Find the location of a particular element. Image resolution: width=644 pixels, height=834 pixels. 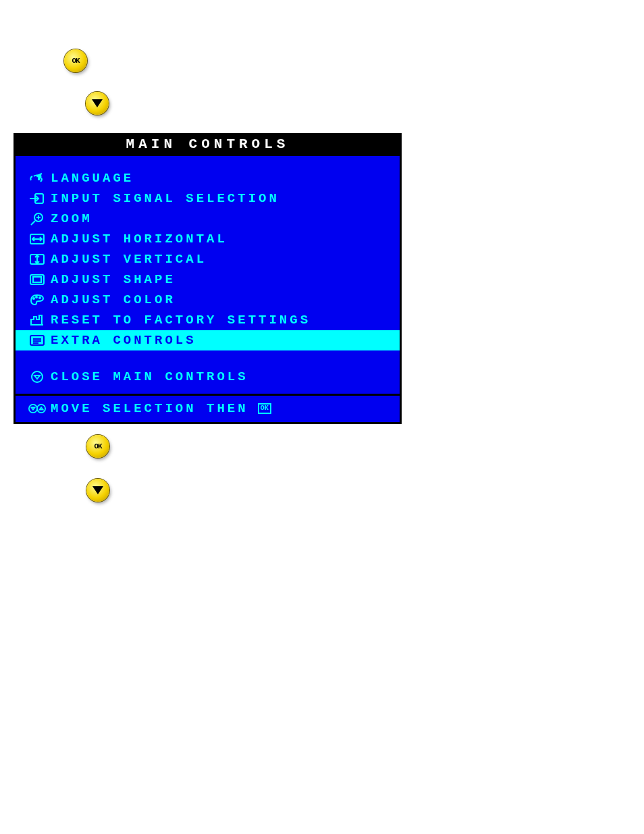

footer-text: MOVE SELECTION THEN is located at coordinates (150, 409).